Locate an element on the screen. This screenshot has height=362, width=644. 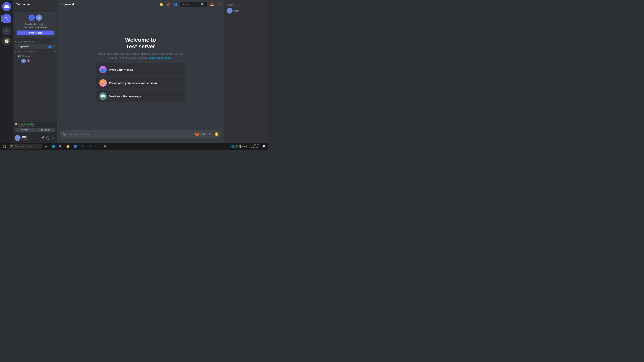
taskbar-word-icon: W is located at coordinates (90, 146).